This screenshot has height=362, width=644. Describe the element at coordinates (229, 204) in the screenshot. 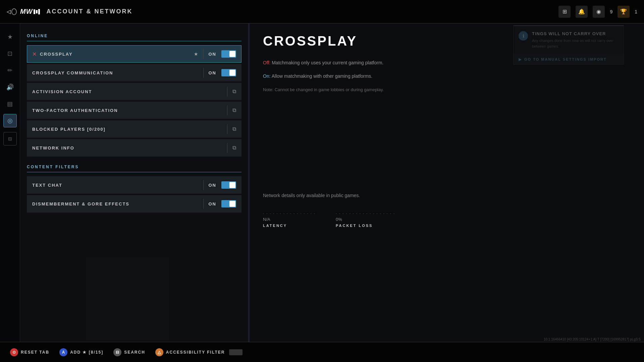

I see `dismemberment-toggle` at that location.